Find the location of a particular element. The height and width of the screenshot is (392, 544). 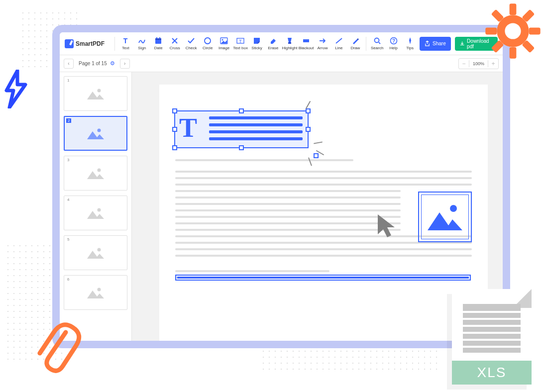

spreadsheet-glyph is located at coordinates (492, 329).